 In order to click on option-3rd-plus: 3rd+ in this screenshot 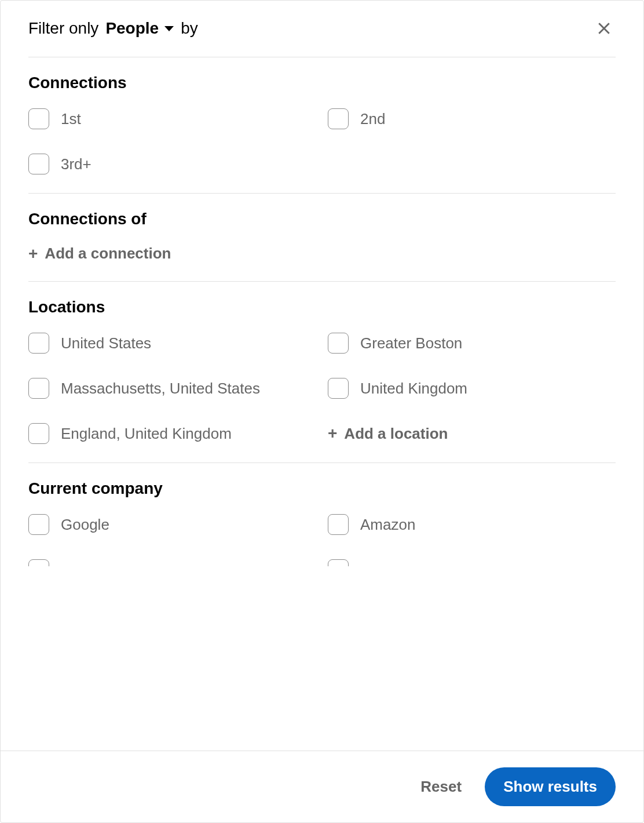, I will do `click(173, 164)`.